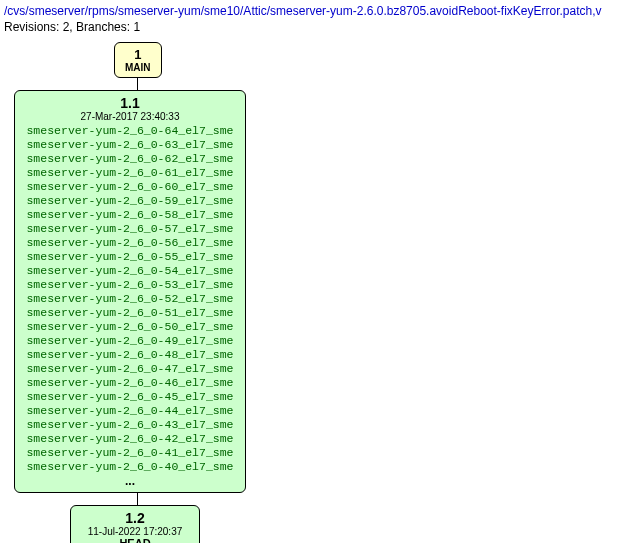  Describe the element at coordinates (130, 481) in the screenshot. I see `tags-ellipsis: ...` at that location.